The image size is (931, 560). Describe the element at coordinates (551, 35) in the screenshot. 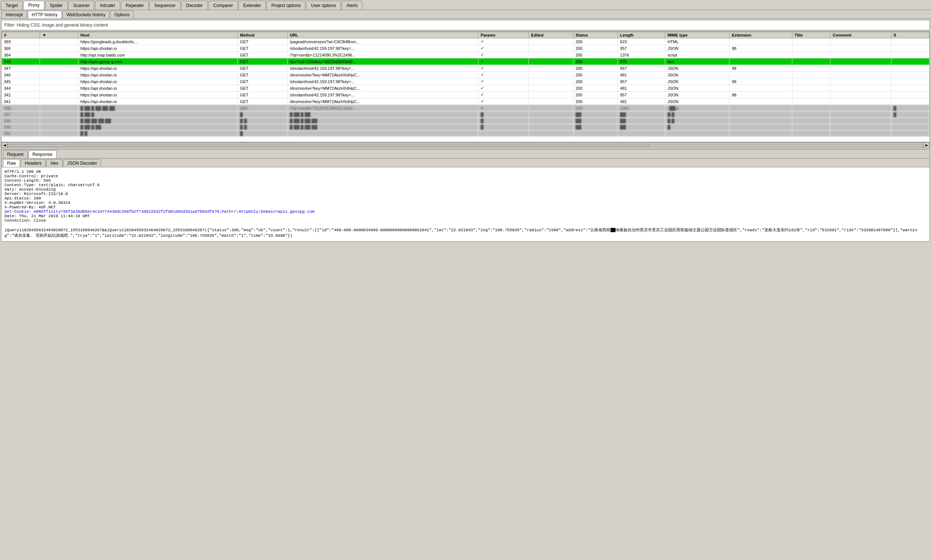

I see `col-edited: Edited` at that location.